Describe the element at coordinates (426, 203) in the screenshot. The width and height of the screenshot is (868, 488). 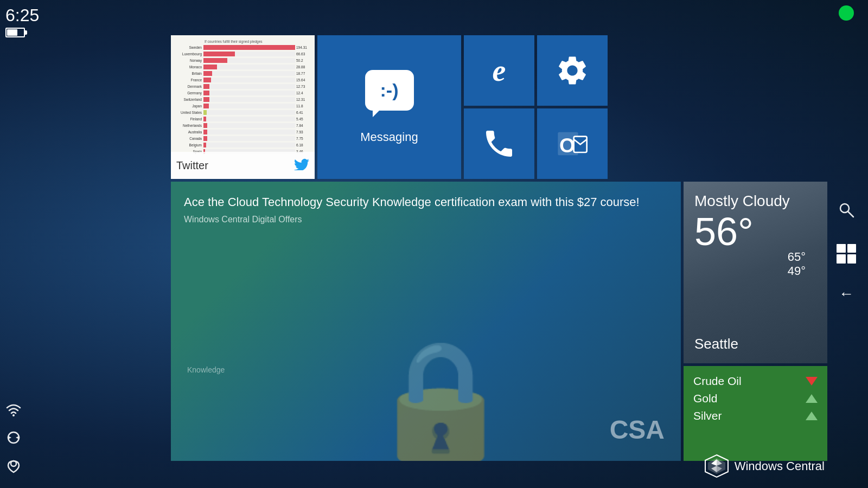
I see `news-headline: Ace the Cloud Technology Security Knowle…` at that location.